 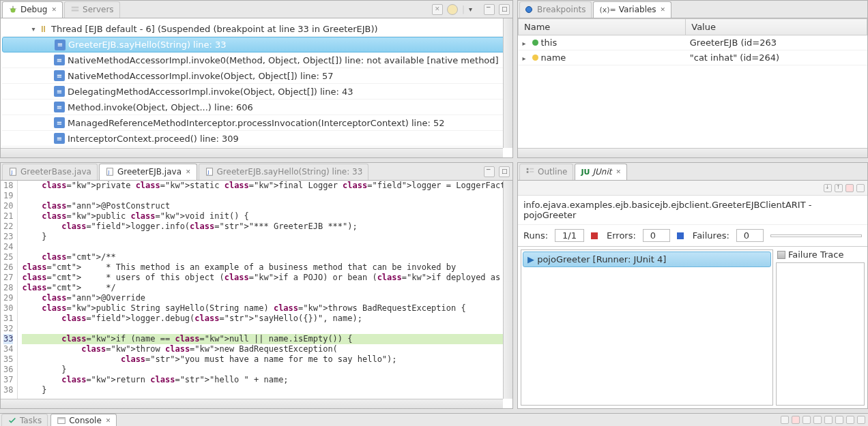 I want to click on stack-frame-row: InterceptorContext.proceed() line: 309, so click(x=257, y=139).